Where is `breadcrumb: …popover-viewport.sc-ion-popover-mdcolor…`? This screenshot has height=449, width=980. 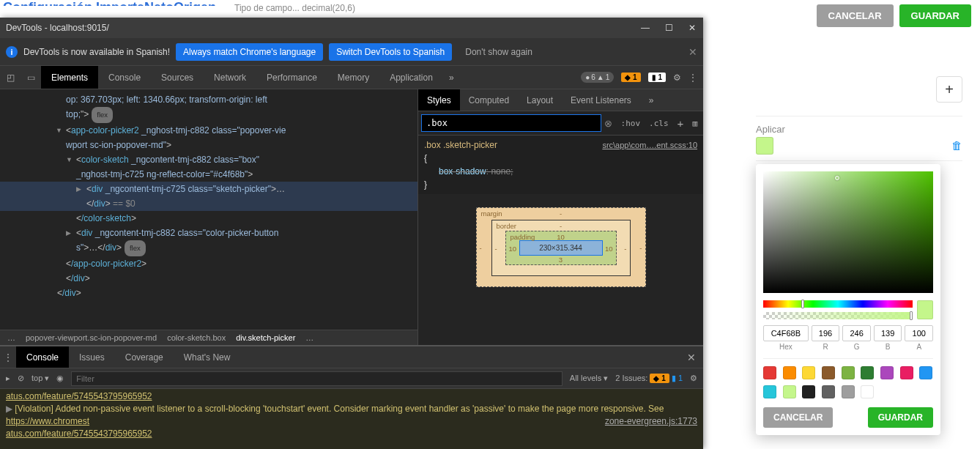 breadcrumb: …popover-viewport.sc-ion-popover-mdcolor… is located at coordinates (209, 337).